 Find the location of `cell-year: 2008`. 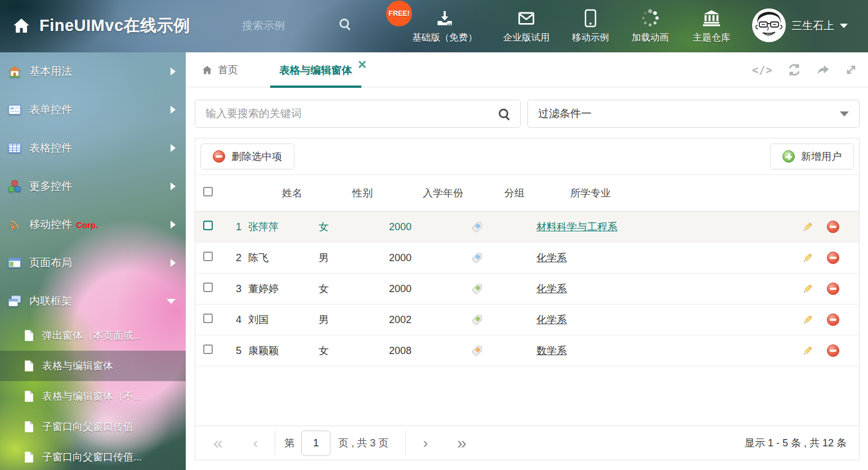

cell-year: 2008 is located at coordinates (430, 351).